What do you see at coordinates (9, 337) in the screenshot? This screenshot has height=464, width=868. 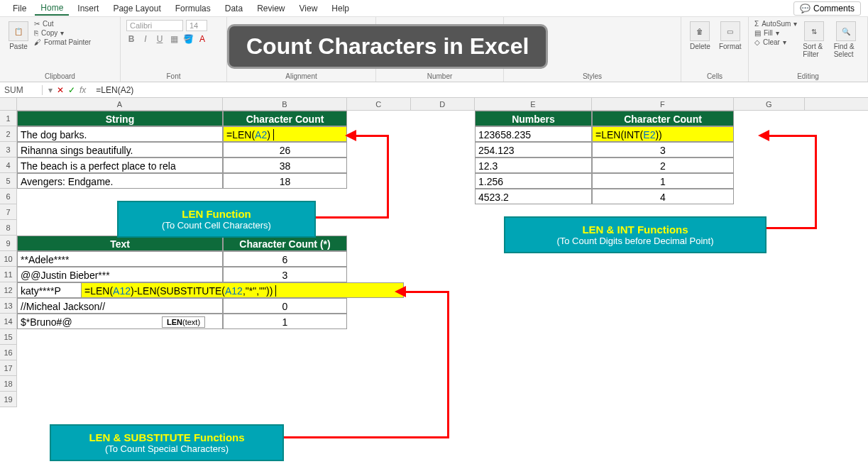 I see `row-header-15: 15` at bounding box center [9, 337].